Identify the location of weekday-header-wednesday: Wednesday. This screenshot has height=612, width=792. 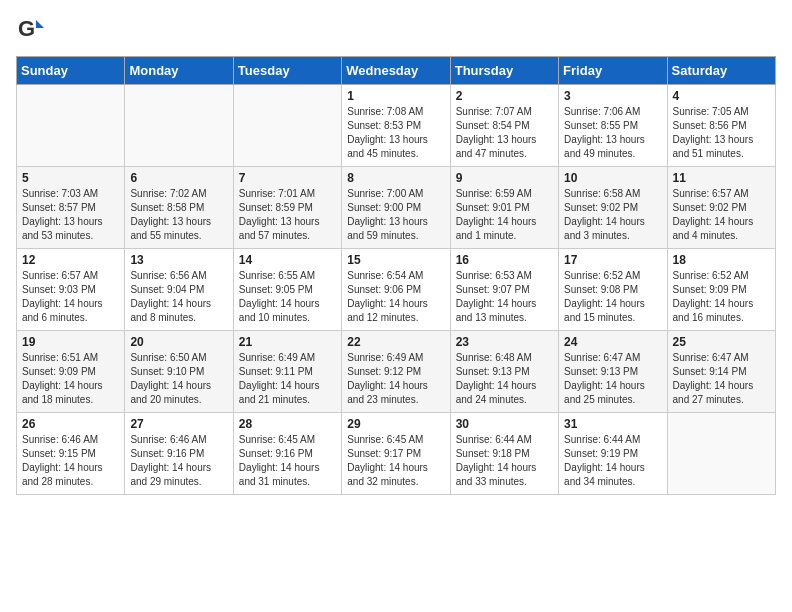
(396, 71).